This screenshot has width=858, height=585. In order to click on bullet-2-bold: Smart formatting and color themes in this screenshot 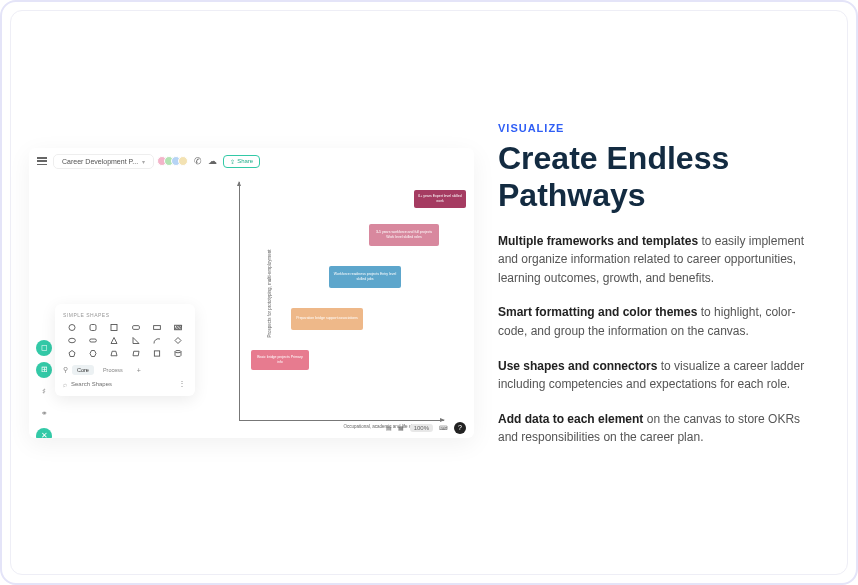, I will do `click(598, 312)`.